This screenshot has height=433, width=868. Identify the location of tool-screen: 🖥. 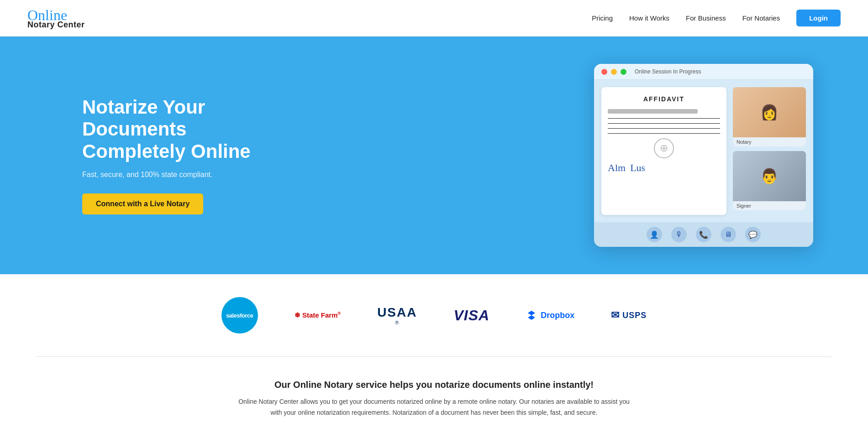
(728, 235).